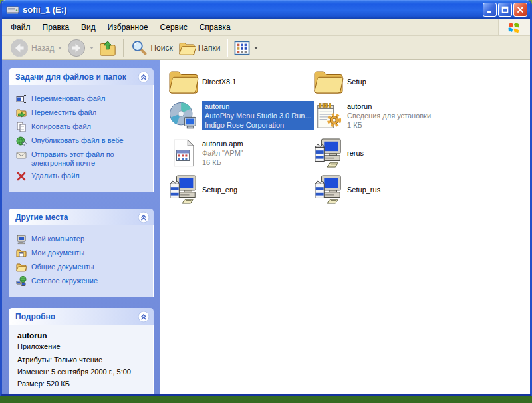 This screenshot has width=532, height=403. Describe the element at coordinates (266, 48) in the screenshot. I see `toolbar: Назад` at that location.